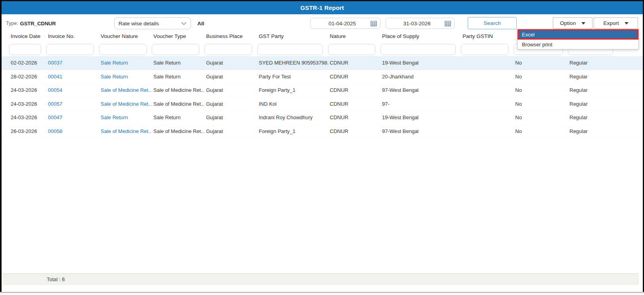  I want to click on all-label: All, so click(201, 23).